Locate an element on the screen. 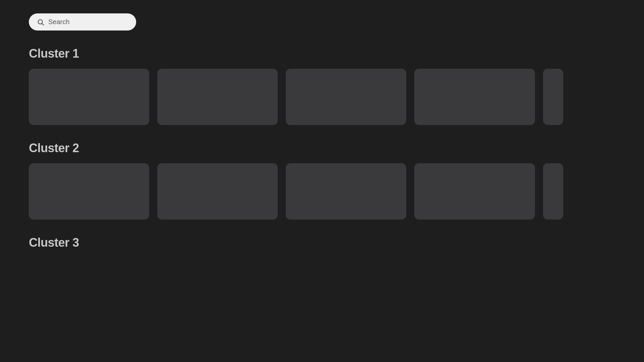 The height and width of the screenshot is (362, 644). search-bar is located at coordinates (83, 22).